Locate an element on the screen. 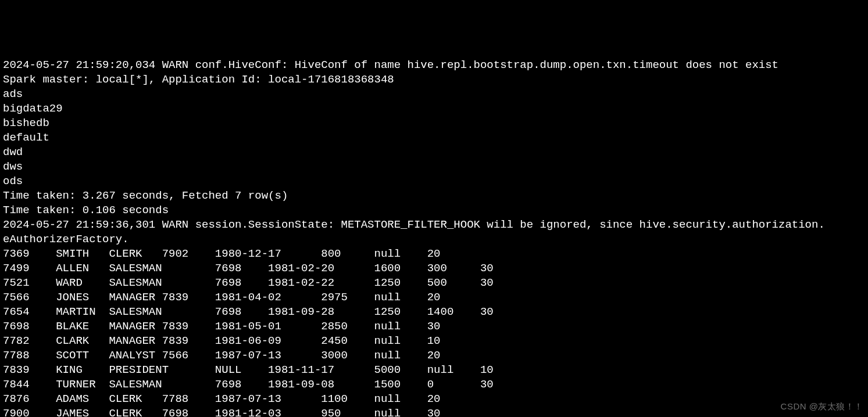  table-row: 7499 ALLEN SALESMAN 7698 1981-02-20 1600… is located at coordinates (434, 268).